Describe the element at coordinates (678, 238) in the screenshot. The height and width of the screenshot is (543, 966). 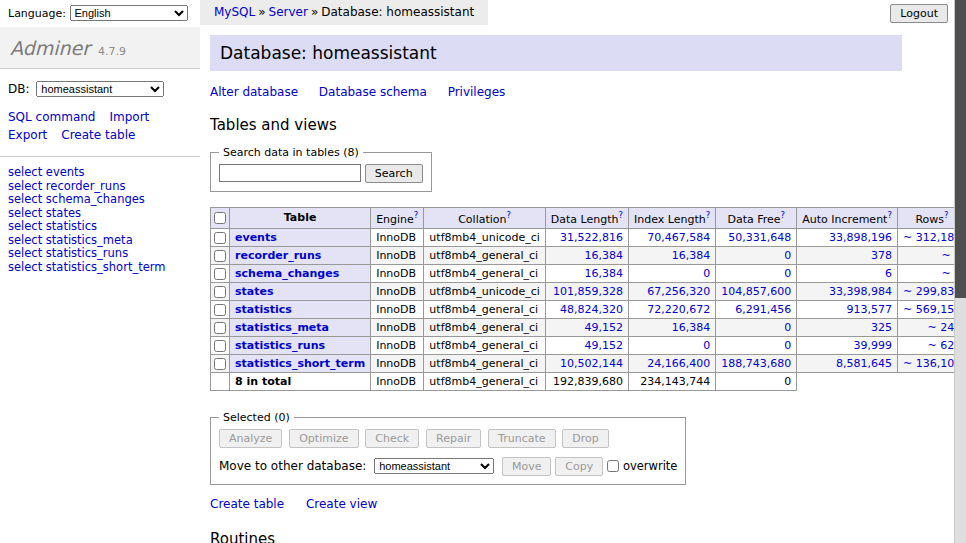
I see `index-length-link: 70,467,584` at that location.